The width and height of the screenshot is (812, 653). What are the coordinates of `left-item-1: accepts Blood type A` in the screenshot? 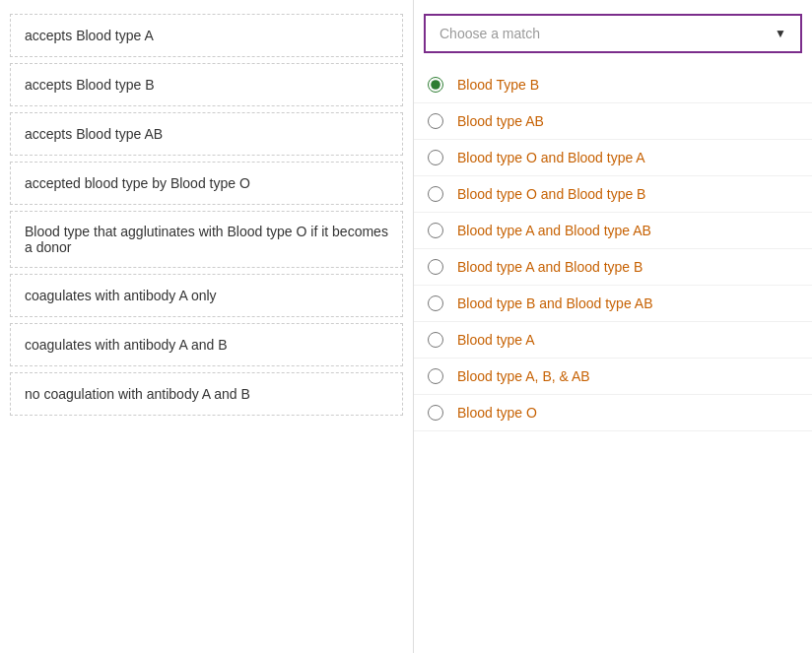 It's located at (207, 35).